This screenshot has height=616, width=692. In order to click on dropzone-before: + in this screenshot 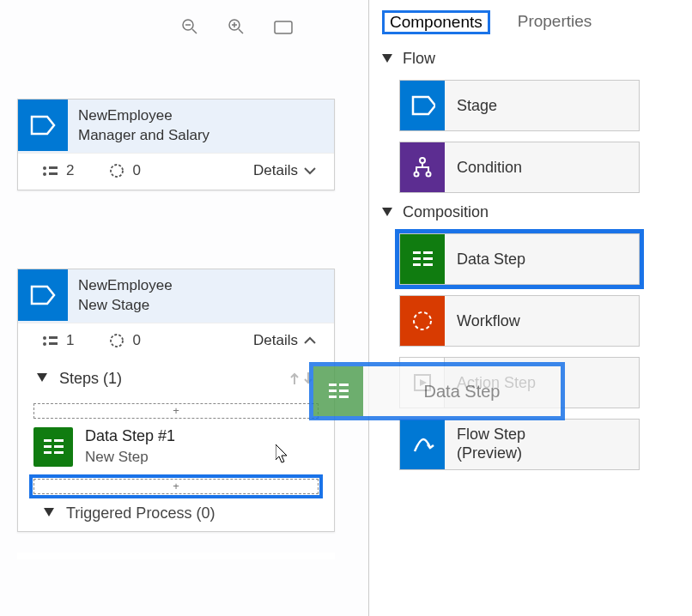, I will do `click(176, 411)`.